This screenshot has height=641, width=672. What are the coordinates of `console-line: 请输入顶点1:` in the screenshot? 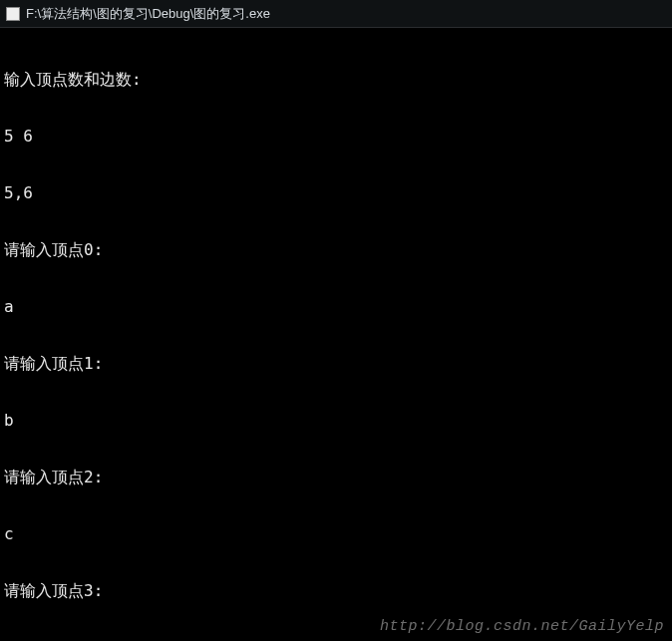 It's located at (336, 363).